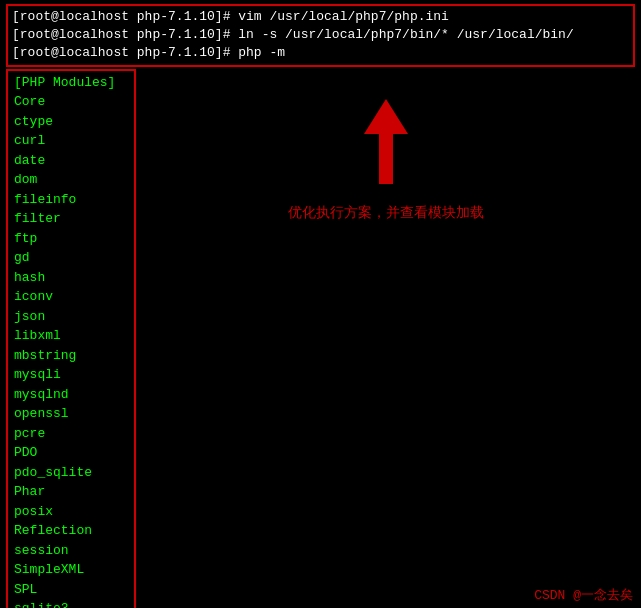 The width and height of the screenshot is (641, 608). I want to click on cmd-line-1: [root@localhost php-7.1.10]# vim /usr/lo…, so click(320, 17).